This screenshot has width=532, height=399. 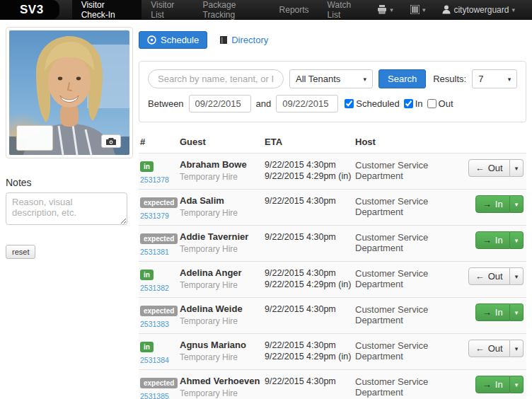 I want to click on filter-checkbox-scheduled: Scheduled, so click(x=372, y=103).